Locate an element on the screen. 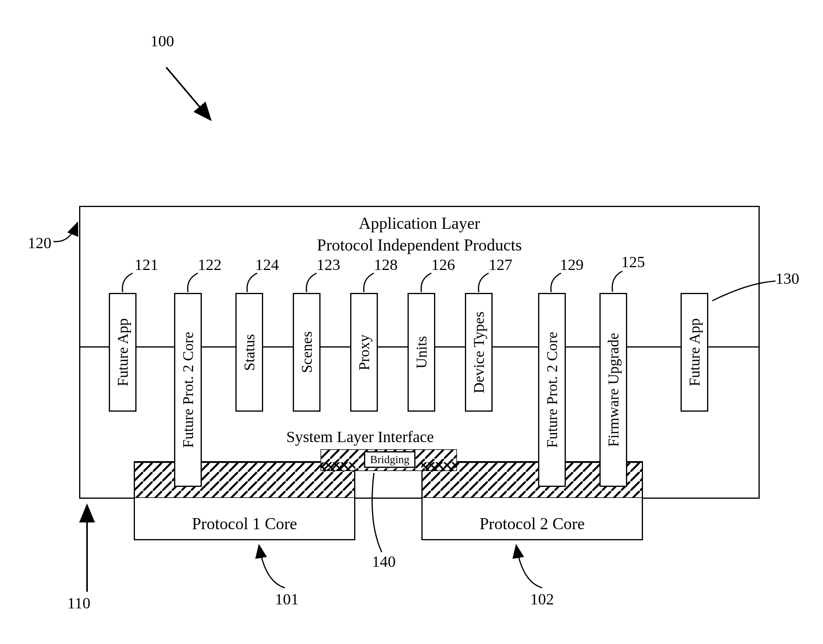 The image size is (823, 644). box-future-prot2-core-right-over: Future Prot. 2 Core is located at coordinates (552, 390).